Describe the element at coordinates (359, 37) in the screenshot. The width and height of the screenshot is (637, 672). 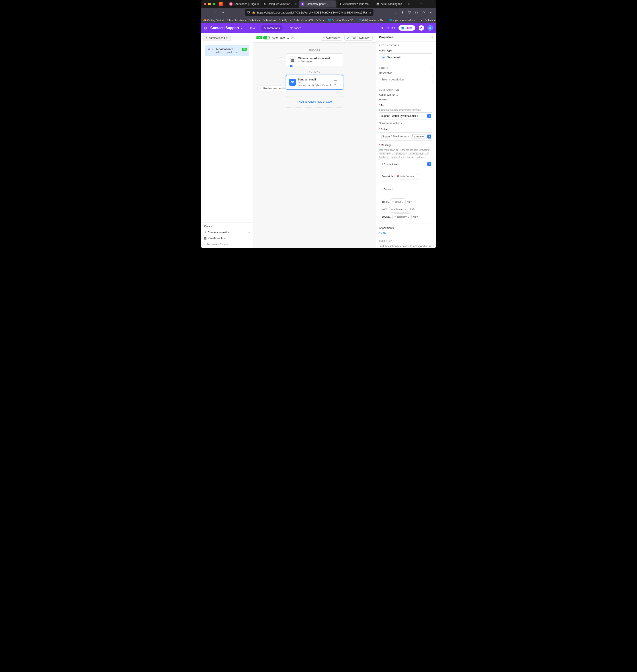
I see `test-automation-button: 🧪 Test Automation` at that location.